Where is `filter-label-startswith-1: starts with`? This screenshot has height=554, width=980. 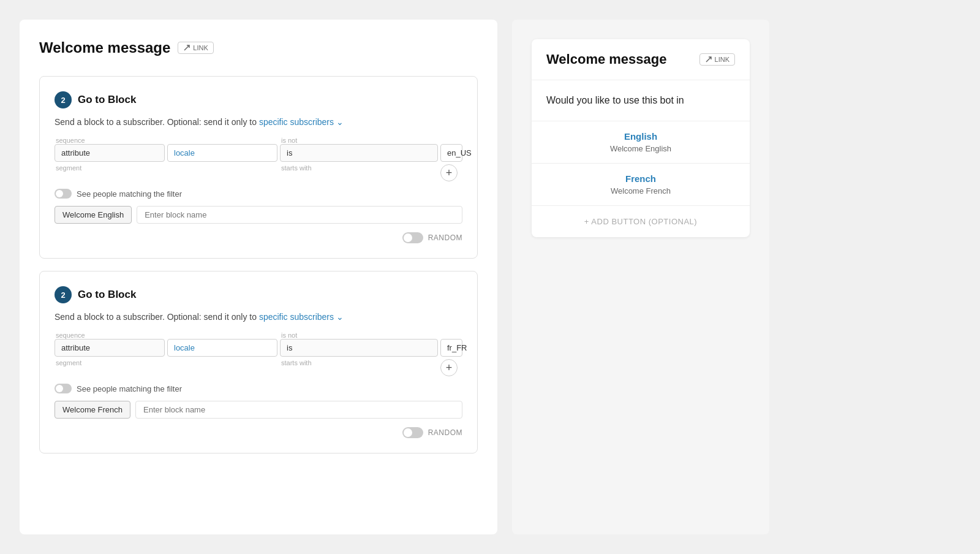
filter-label-startswith-1: starts with is located at coordinates (359, 173).